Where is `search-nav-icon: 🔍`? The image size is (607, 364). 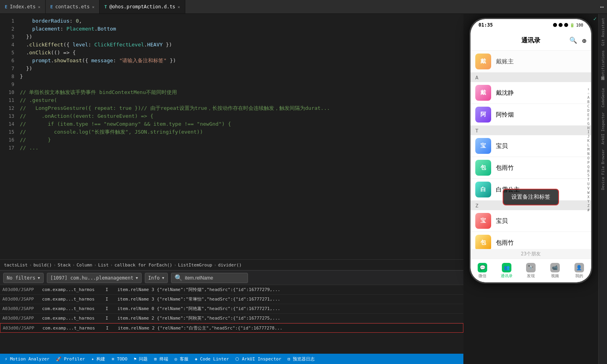
search-nav-icon: 🔍 is located at coordinates (573, 40).